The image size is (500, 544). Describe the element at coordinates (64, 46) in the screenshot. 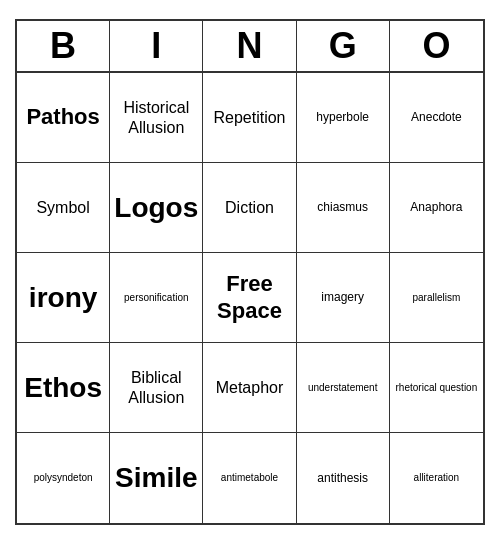

I see `header-letter: B` at that location.